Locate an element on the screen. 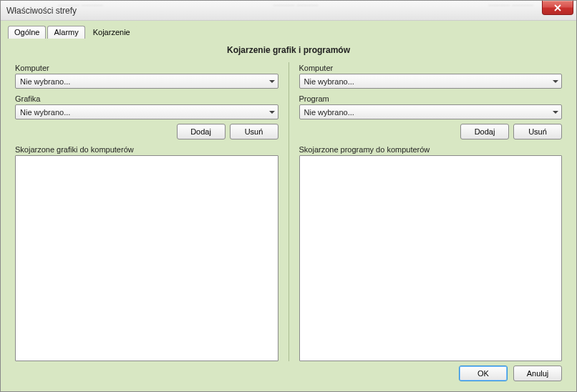 The width and height of the screenshot is (577, 392). dialog-footer: OK Anuluj is located at coordinates (288, 373).